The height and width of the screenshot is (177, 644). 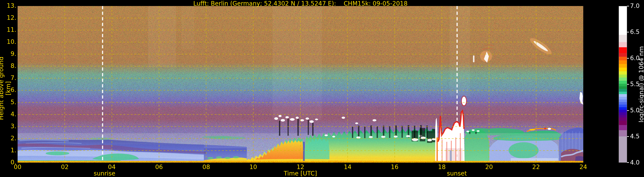 I want to click on y-tick-label: 6., so click(x=8, y=90).